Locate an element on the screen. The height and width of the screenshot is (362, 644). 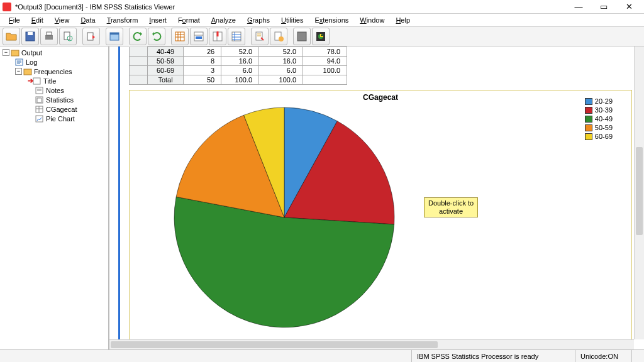
table-row: 40-49 26 52.0 52.0 78.0 is located at coordinates (238, 52).